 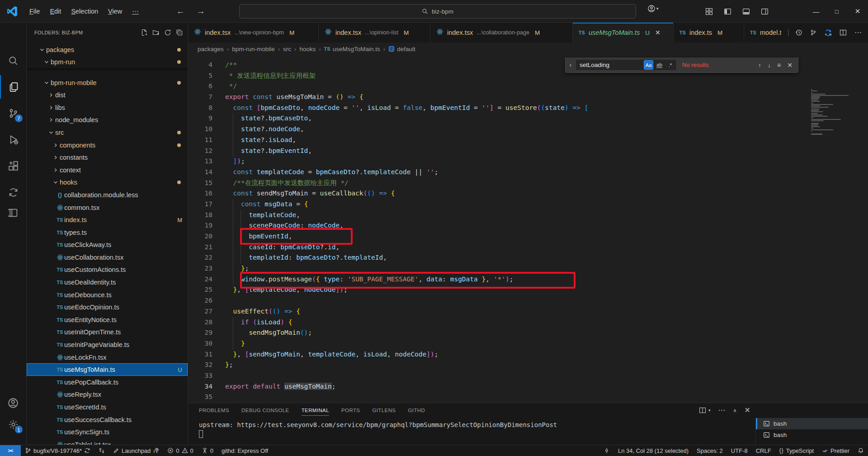 I want to click on tab-index.ts: TS index.ts M, so click(x=709, y=33).